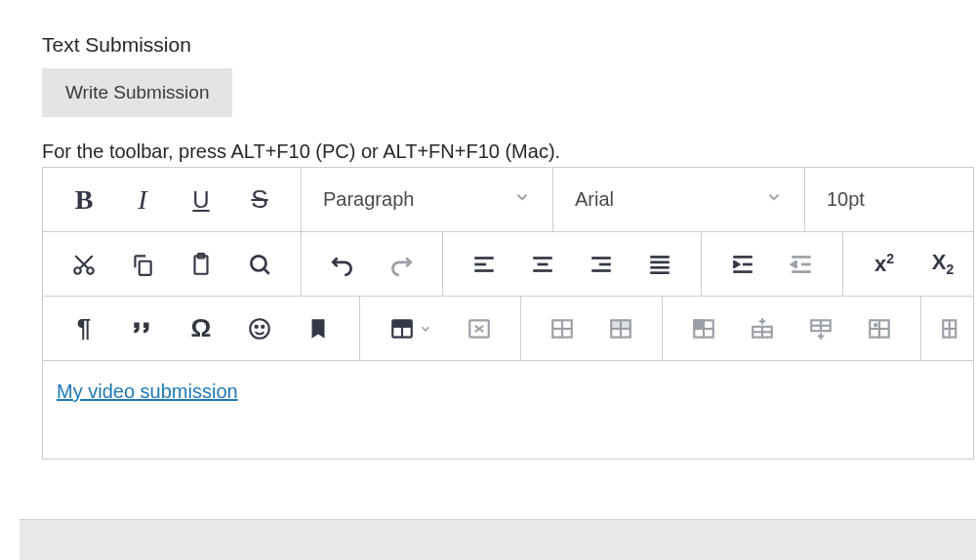  What do you see at coordinates (743, 264) in the screenshot?
I see `indent-button` at bounding box center [743, 264].